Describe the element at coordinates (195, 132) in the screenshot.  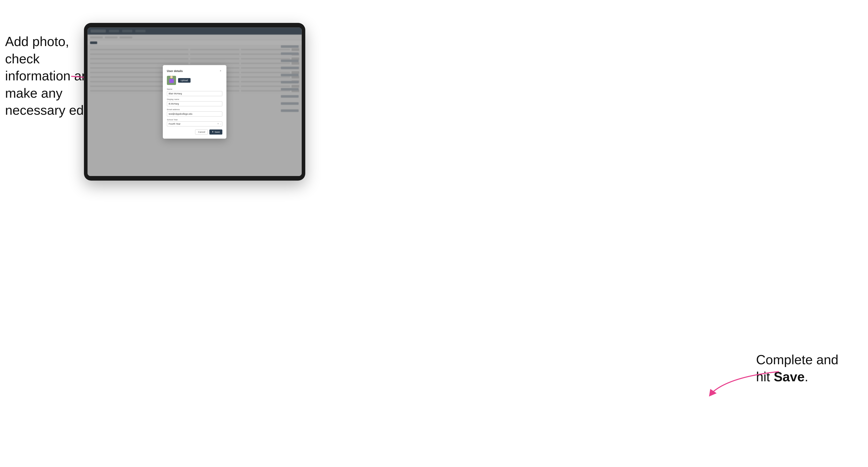
I see `modal-footer: Cancel ⬆ Save` at that location.